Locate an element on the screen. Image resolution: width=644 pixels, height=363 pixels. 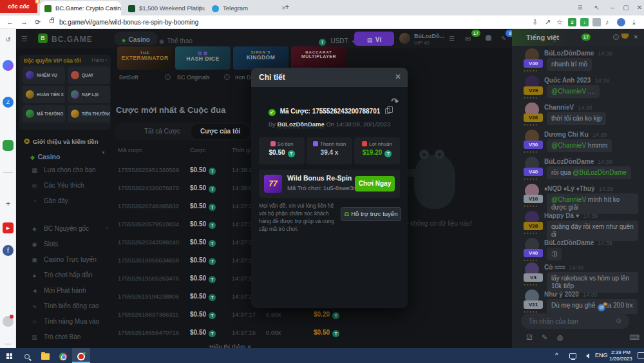
gif-icon: ◍ is located at coordinates (560, 338).